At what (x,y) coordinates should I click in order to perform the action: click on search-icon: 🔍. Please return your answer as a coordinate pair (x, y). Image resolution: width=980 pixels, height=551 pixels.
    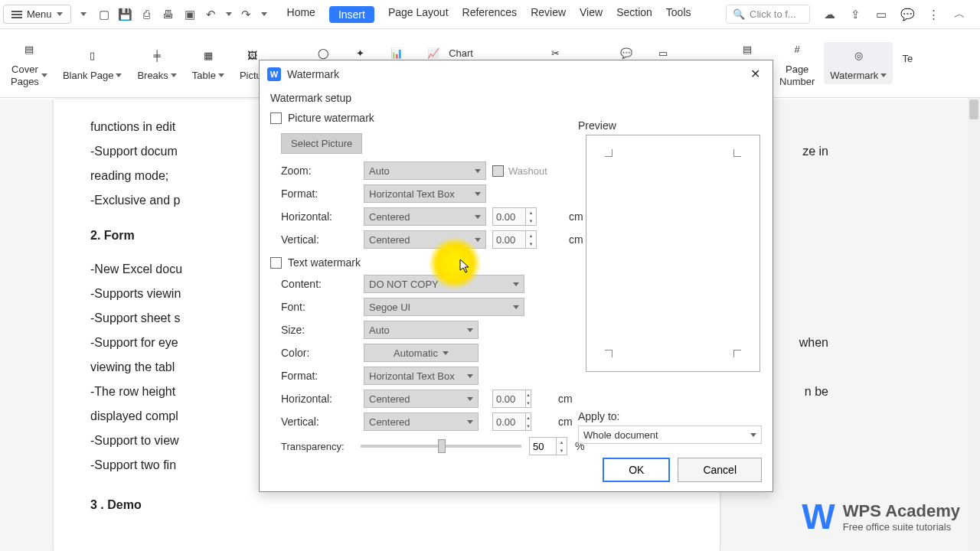
    Looking at the image, I should click on (739, 14).